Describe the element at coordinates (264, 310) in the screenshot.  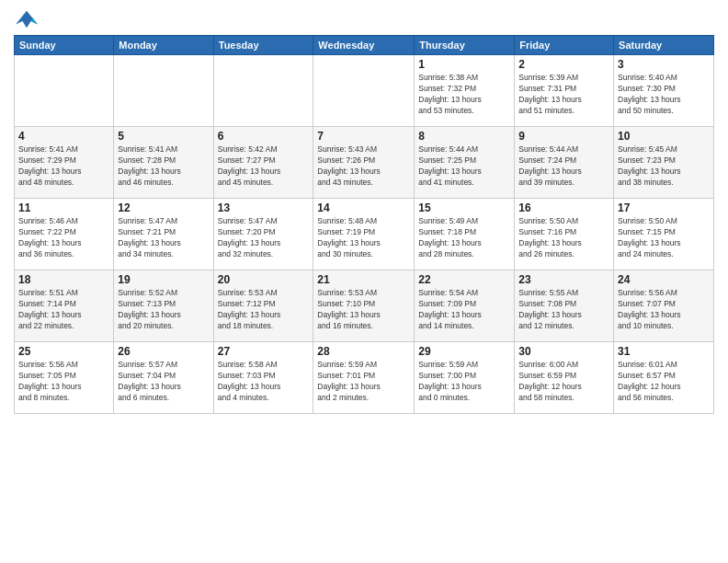
I see `day-info: Sunrise: 5:53 AM Sunset: 7:12 PM Dayligh…` at that location.